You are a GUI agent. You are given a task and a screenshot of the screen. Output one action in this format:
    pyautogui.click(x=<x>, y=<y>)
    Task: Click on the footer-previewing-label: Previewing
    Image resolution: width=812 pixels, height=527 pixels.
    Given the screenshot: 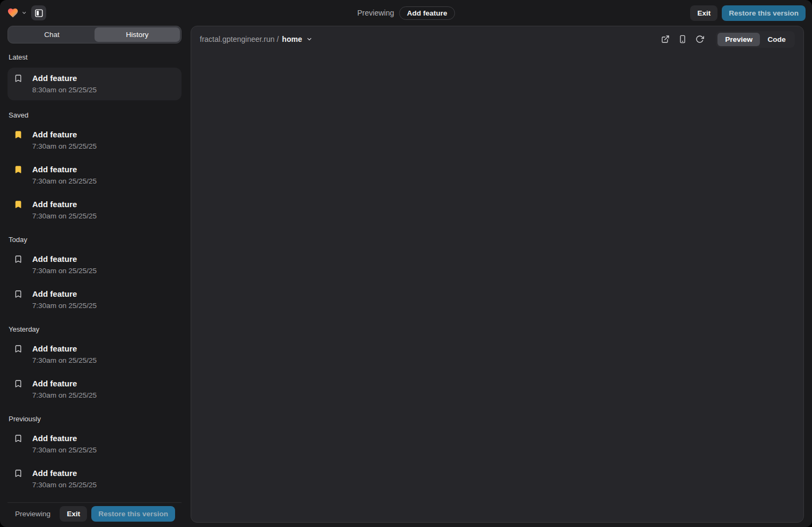 What is the action you would take?
    pyautogui.click(x=33, y=514)
    